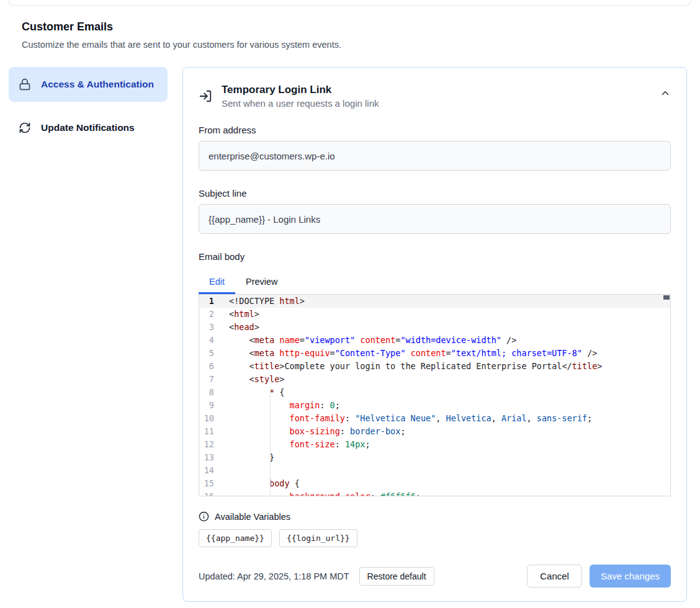 The width and height of the screenshot is (700, 608). What do you see at coordinates (434, 354) in the screenshot?
I see `code-line: 5 <meta http-equiv="Content-Type" conten…` at bounding box center [434, 354].